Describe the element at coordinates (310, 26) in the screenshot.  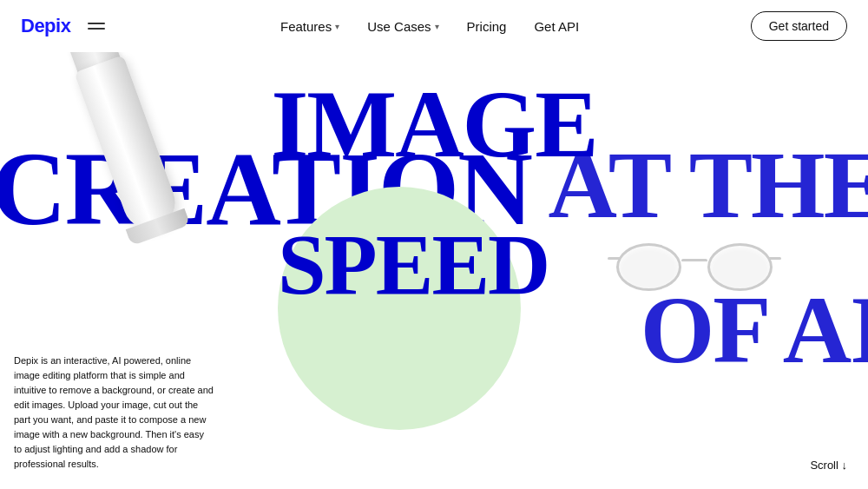
I see `nav-features: Features ▾` at that location.